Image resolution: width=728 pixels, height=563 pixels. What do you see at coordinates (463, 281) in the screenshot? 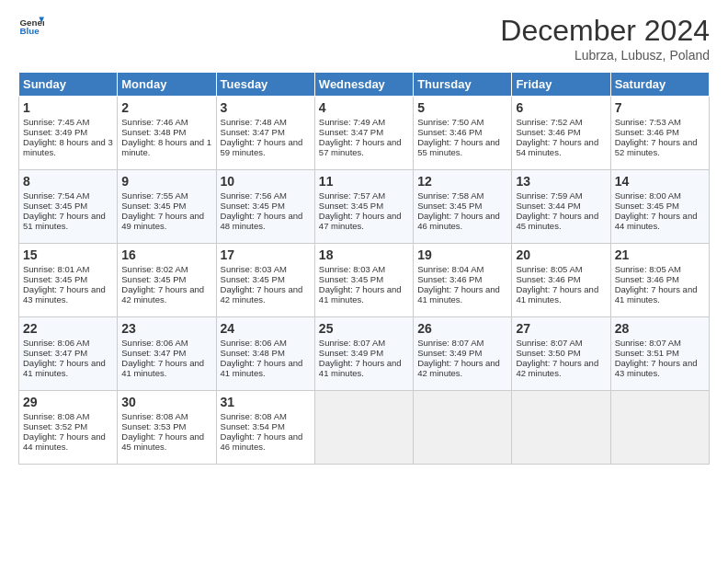
I see `day-cell-19: 19Sunrise: 8:04 AMSunset: 3:46 PMDayligh…` at bounding box center [463, 281].